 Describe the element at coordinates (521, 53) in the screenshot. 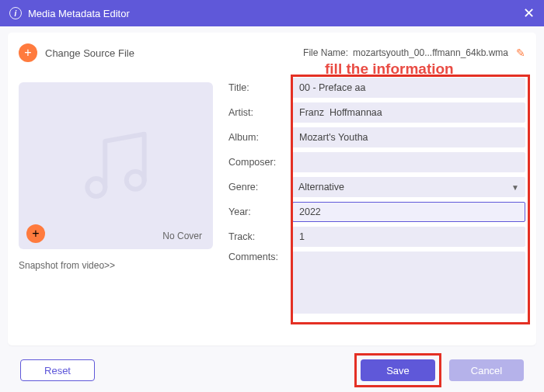

I see `edit-filename-icon: ✎` at that location.